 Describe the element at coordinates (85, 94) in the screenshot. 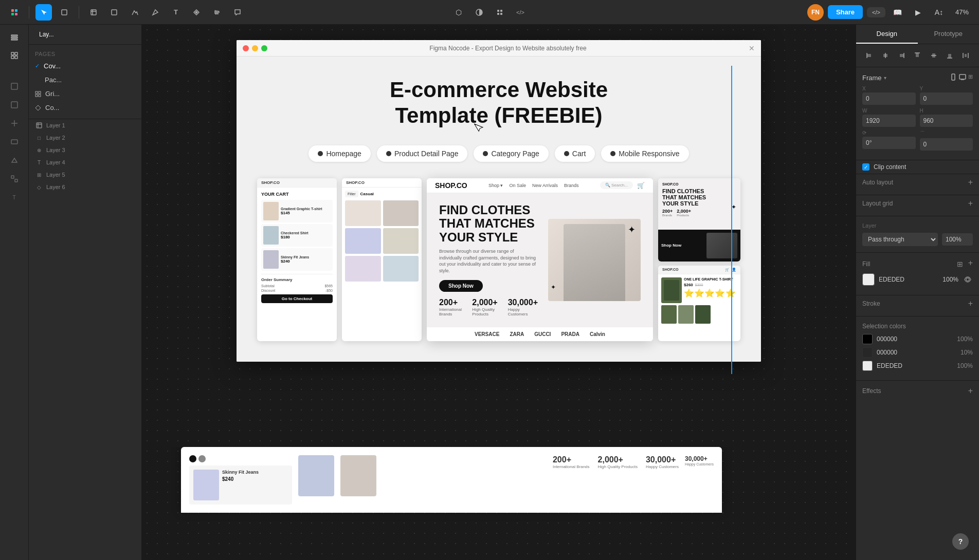

I see `page-item-grid: Gri...` at that location.